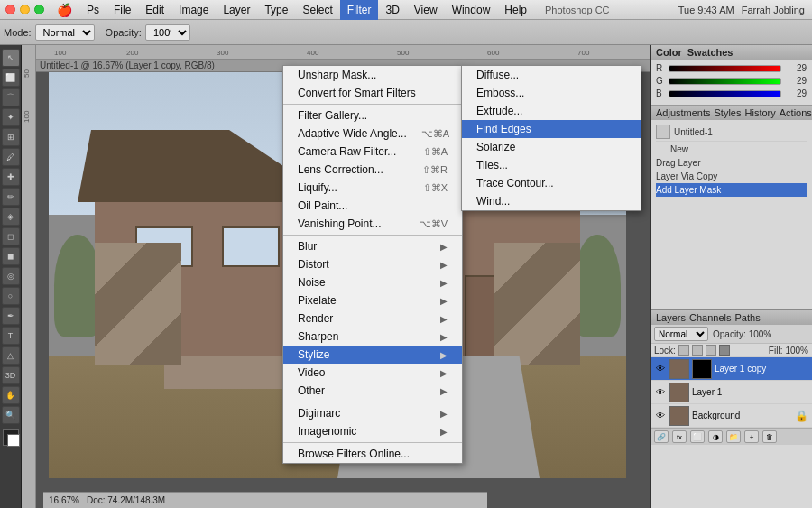  Describe the element at coordinates (11, 58) in the screenshot. I see `tool-move: ↖` at that location.